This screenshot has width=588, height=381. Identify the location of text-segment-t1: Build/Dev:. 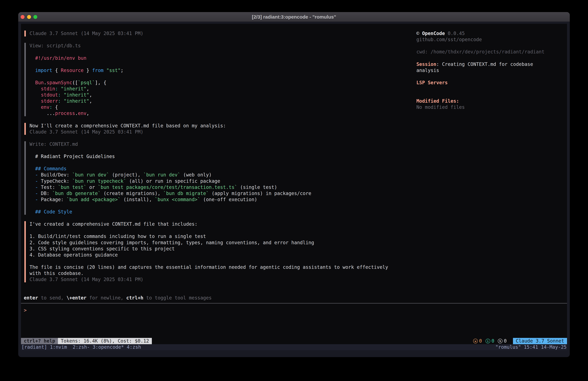
(55, 175).